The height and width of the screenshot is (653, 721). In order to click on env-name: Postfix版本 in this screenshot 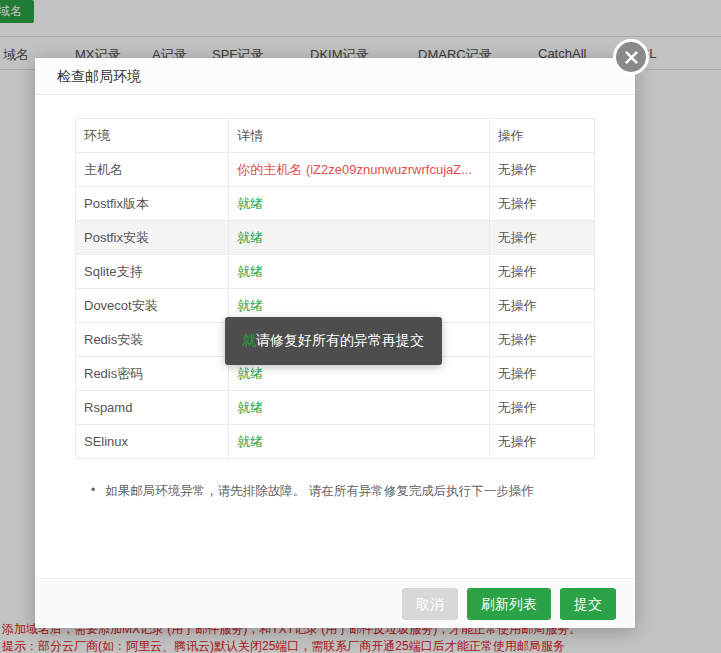, I will do `click(152, 204)`.